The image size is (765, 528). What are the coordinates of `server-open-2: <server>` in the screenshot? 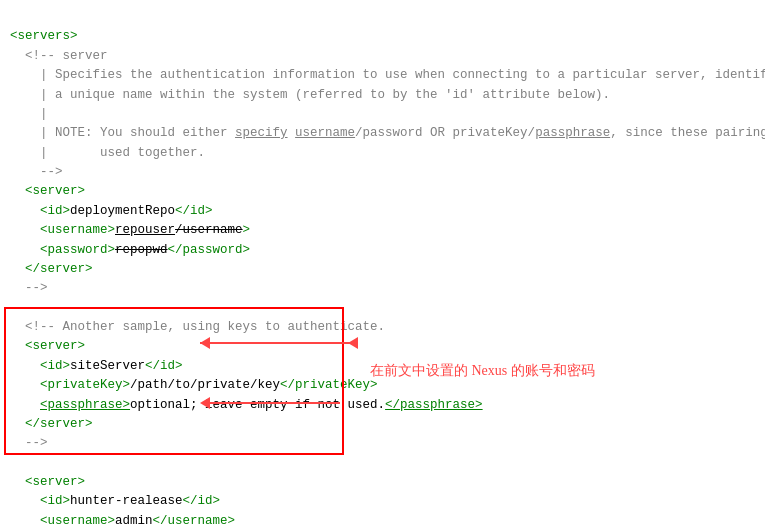 It's located at (48, 346).